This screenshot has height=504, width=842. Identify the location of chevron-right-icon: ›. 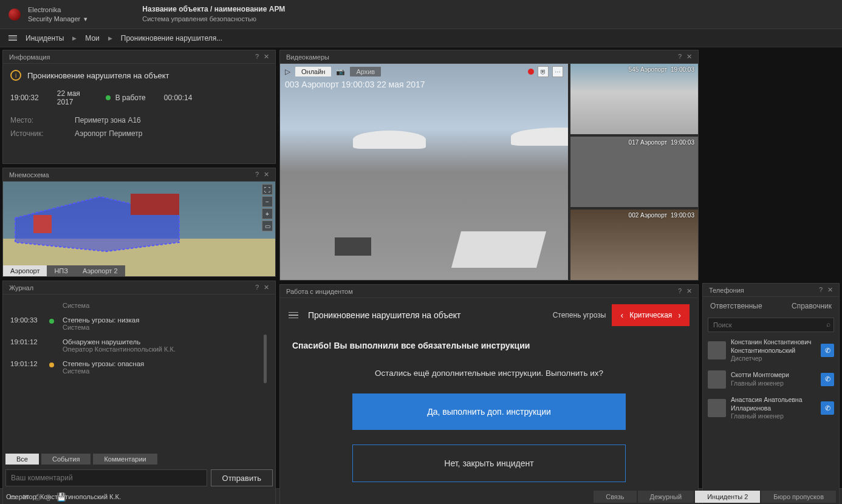
(679, 315).